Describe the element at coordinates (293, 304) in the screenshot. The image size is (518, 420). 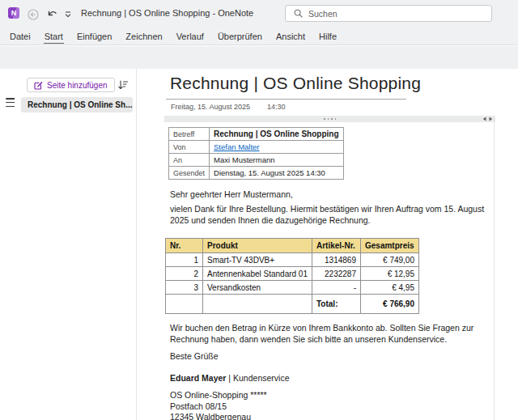
I see `invoice-total-row: Total: € 766,90` at that location.